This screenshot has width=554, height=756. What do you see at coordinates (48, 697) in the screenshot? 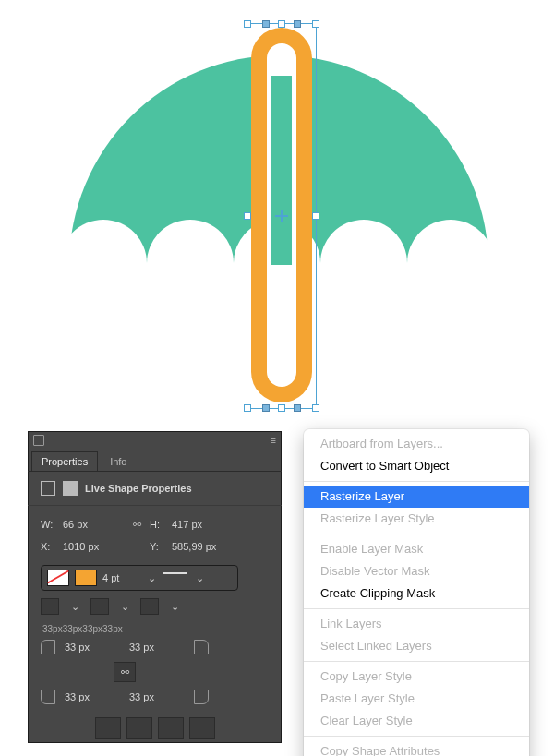
I see `corner-bl-icon` at bounding box center [48, 697].